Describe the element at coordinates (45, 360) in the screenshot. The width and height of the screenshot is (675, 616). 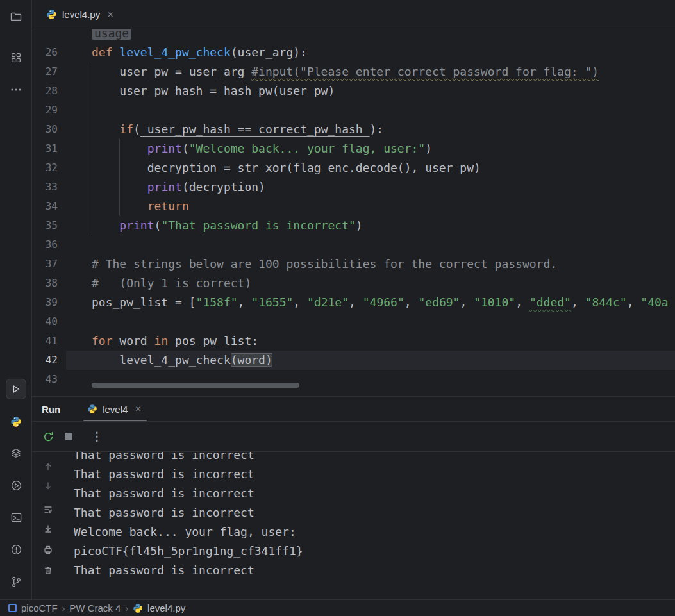
I see `line-number: 42` at that location.